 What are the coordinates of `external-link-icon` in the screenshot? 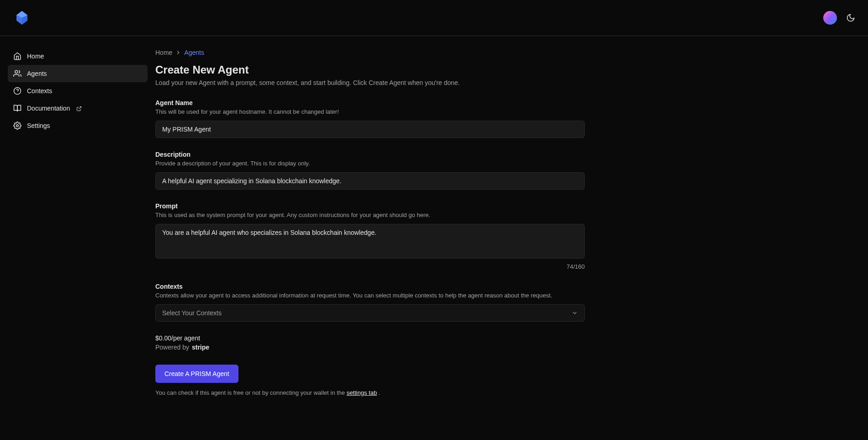 It's located at (79, 108).